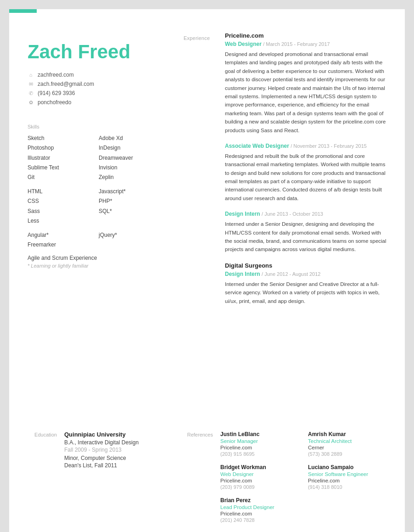  Describe the element at coordinates (329, 146) in the screenshot. I see `dates-assoc: / November 2013 - February 2015` at that location.